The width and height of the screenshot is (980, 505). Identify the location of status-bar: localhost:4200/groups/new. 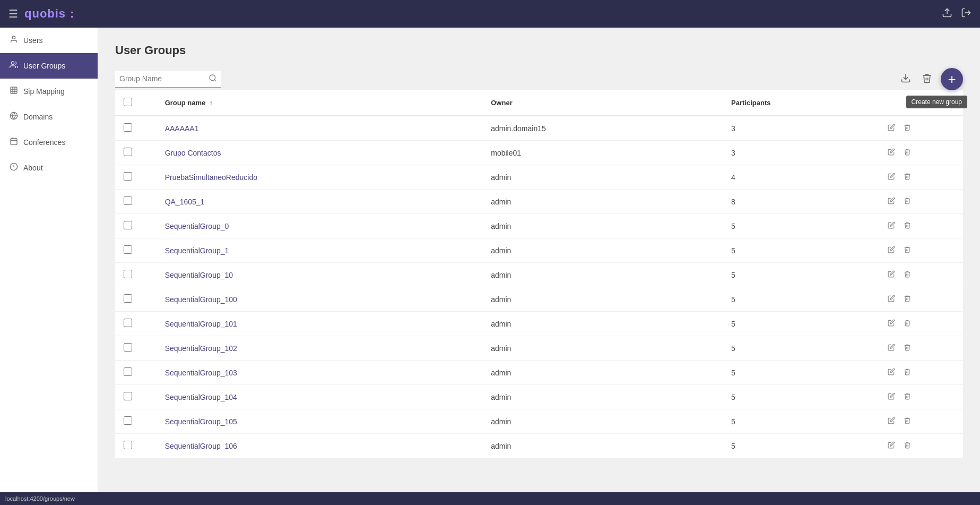
(490, 499).